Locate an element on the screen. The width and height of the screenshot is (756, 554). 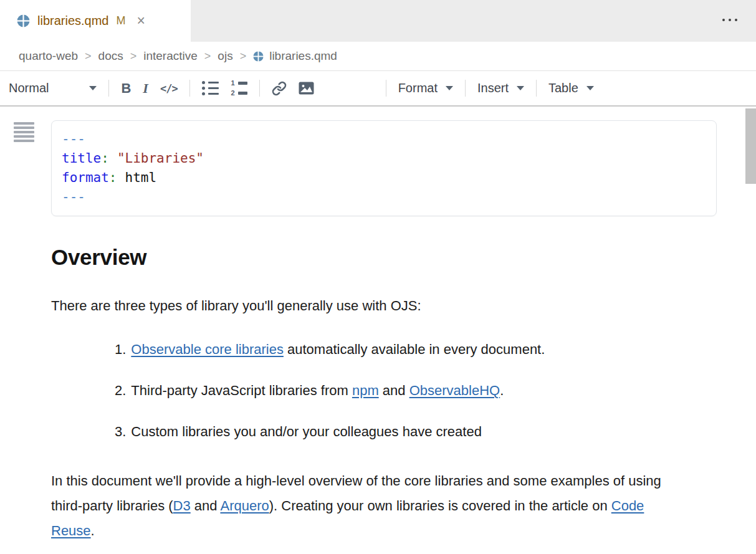
d3-link: D3 is located at coordinates (182, 506).